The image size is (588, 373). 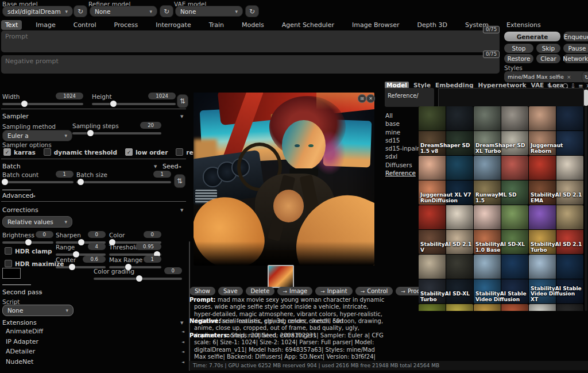 I want to click on second-pass-section-title: Second pass, so click(x=22, y=292).